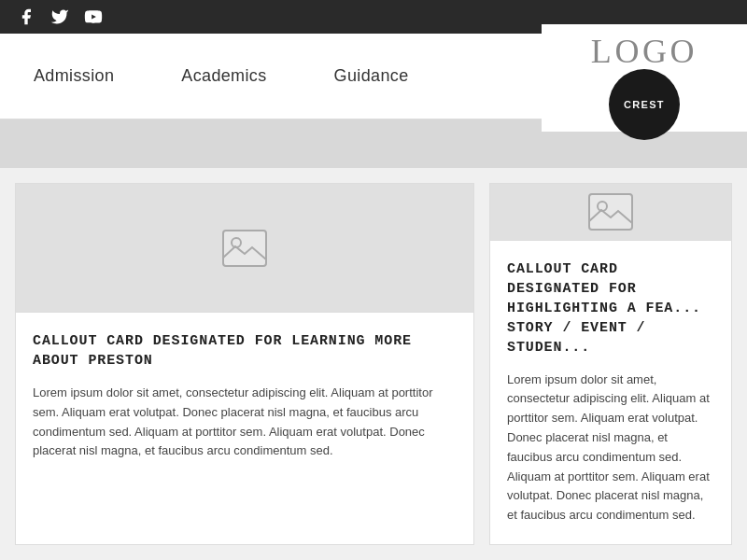  I want to click on nav-item-admission: Admission, so click(85, 77).